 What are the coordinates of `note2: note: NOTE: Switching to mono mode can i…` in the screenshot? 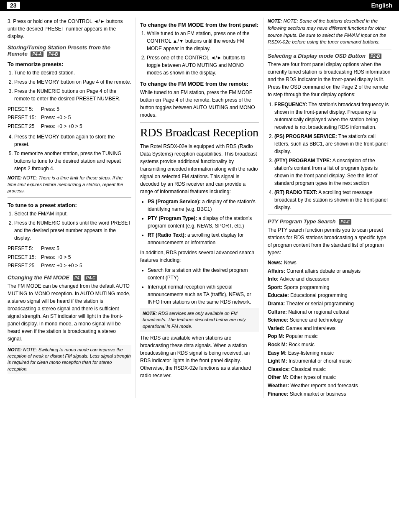 It's located at (69, 360).